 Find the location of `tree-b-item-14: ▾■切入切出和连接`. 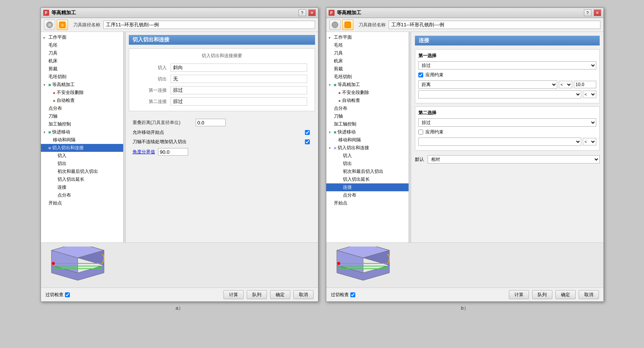

tree-b-item-14: ▾■切入切出和连接 is located at coordinates (367, 148).